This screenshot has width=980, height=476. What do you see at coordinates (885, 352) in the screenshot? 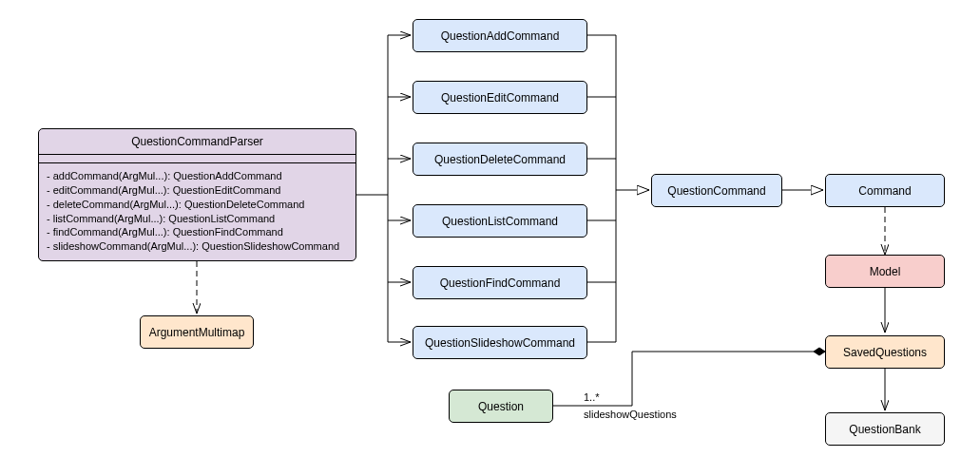
I see `node-label: SavedQuestions` at bounding box center [885, 352].